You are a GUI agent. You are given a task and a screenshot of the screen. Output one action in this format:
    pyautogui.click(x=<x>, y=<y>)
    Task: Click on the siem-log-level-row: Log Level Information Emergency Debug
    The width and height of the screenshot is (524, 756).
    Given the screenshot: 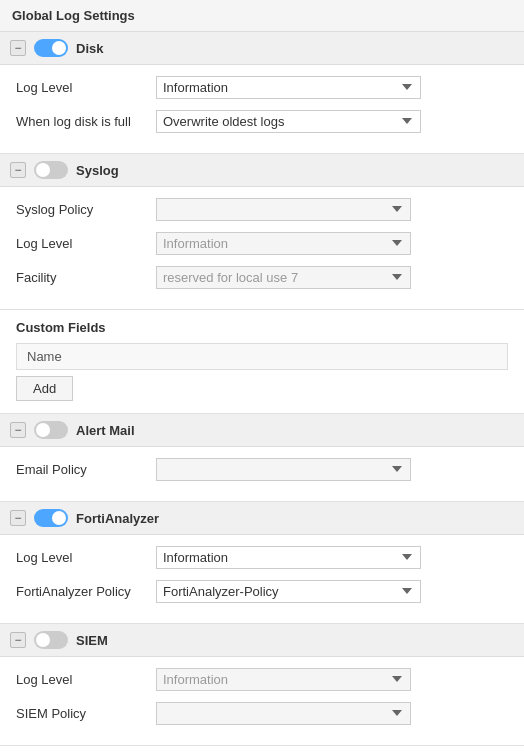 What is the action you would take?
    pyautogui.click(x=262, y=679)
    